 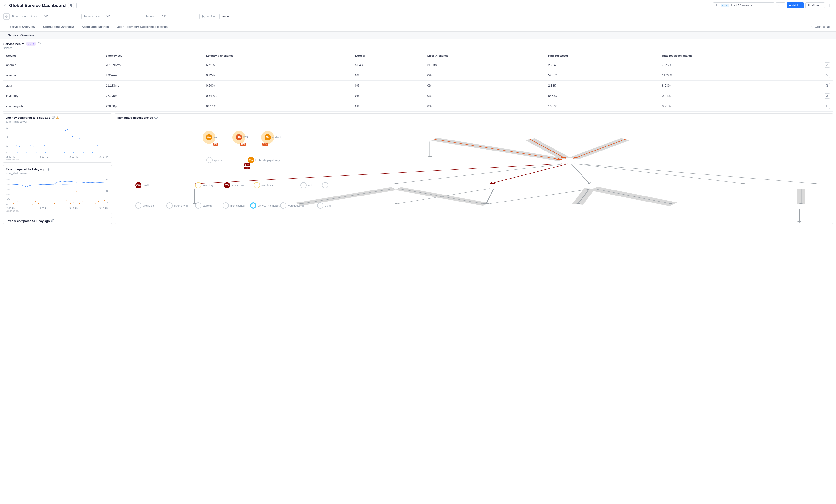 What do you see at coordinates (58, 27) in the screenshot?
I see `tab-operations-overview: Operations: Overview` at bounding box center [58, 27].